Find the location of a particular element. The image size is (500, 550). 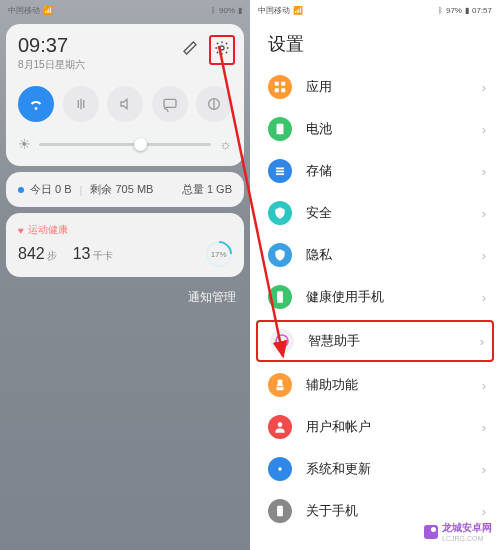

settings-item-label: 智慧助手 is located at coordinates (387, 341).